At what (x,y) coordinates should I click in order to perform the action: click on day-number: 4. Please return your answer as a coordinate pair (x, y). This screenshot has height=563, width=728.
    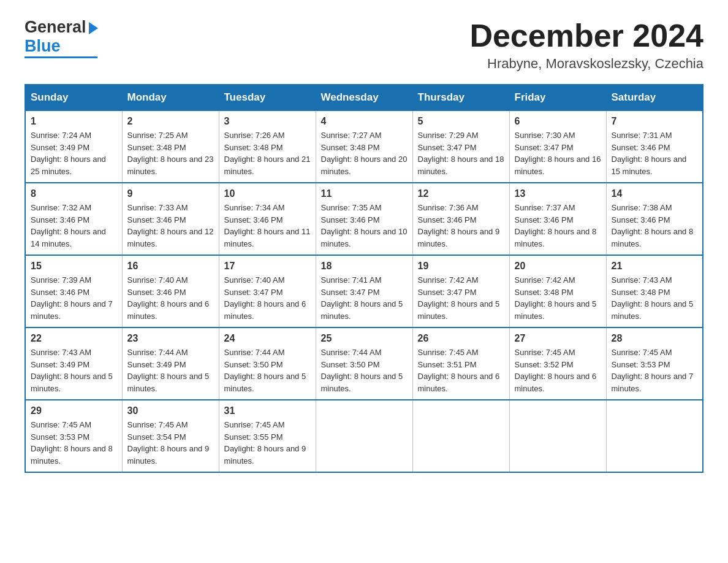
    Looking at the image, I should click on (364, 121).